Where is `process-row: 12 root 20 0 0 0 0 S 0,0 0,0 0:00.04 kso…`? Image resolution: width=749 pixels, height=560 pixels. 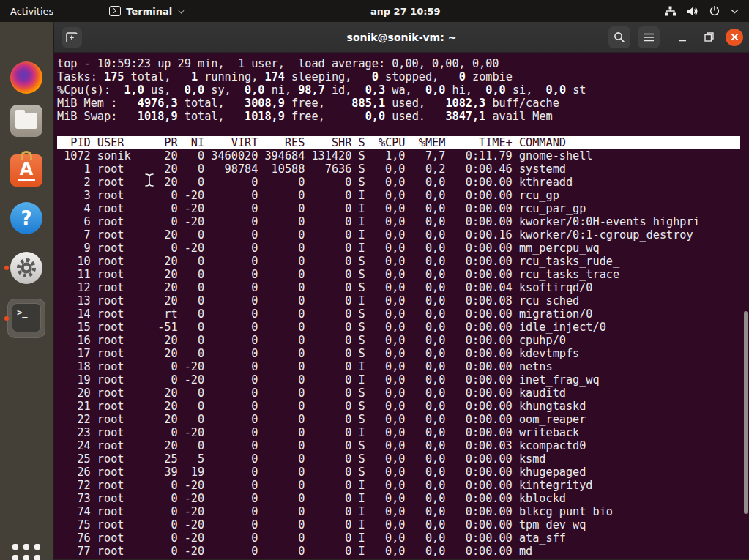 process-row: 12 root 20 0 0 0 0 S 0,0 0,0 0:00.04 kso… is located at coordinates (403, 288).